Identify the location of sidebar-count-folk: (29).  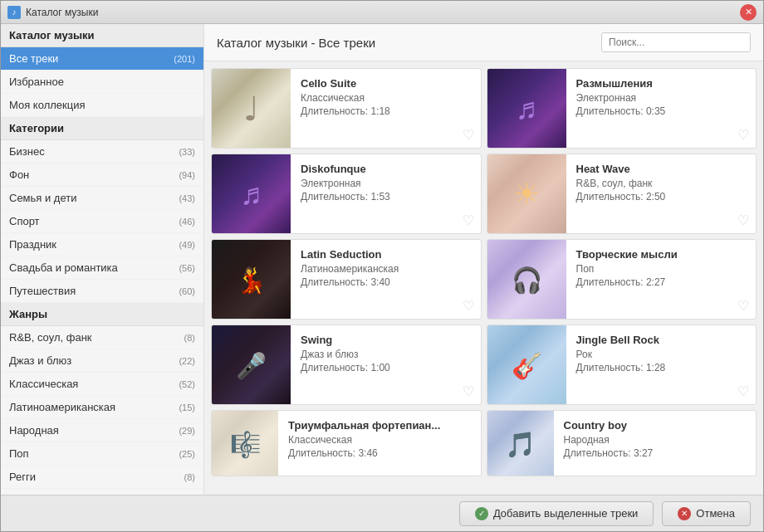
(187, 431).